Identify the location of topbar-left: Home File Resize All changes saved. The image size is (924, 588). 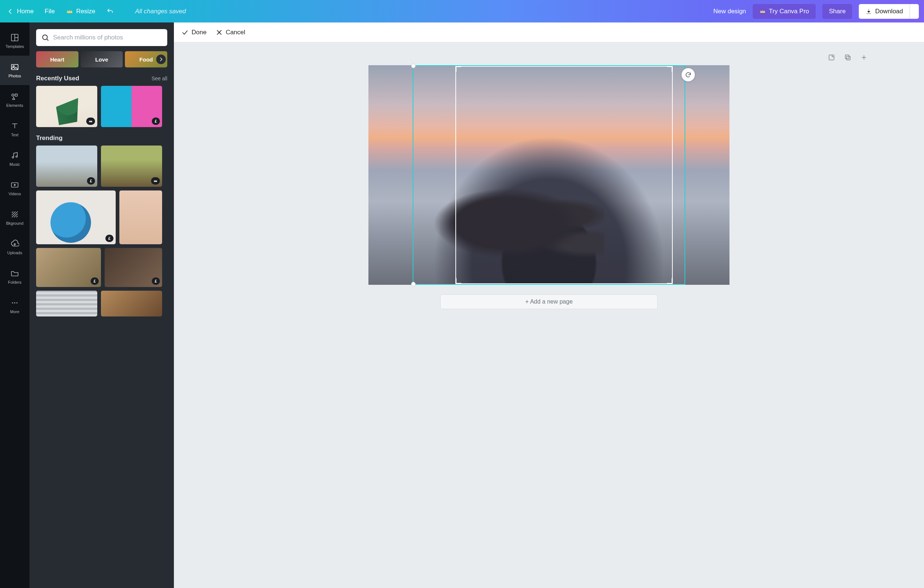
(96, 12).